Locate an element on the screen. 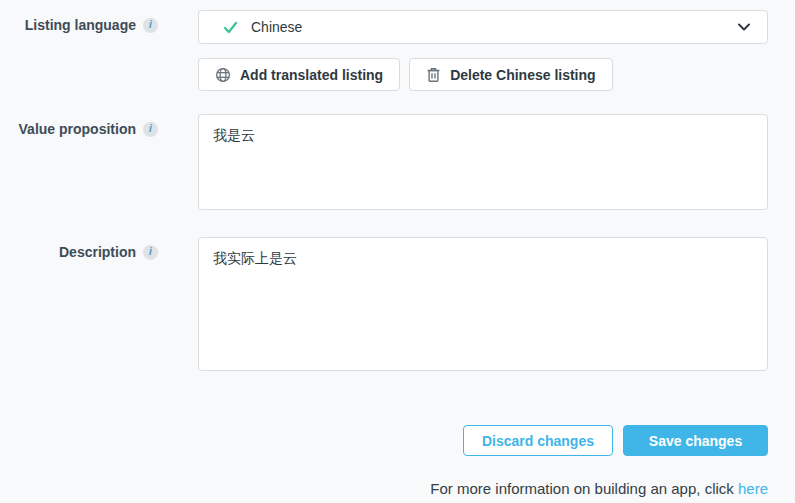 The height and width of the screenshot is (503, 795). footer-here-link: here is located at coordinates (753, 488).